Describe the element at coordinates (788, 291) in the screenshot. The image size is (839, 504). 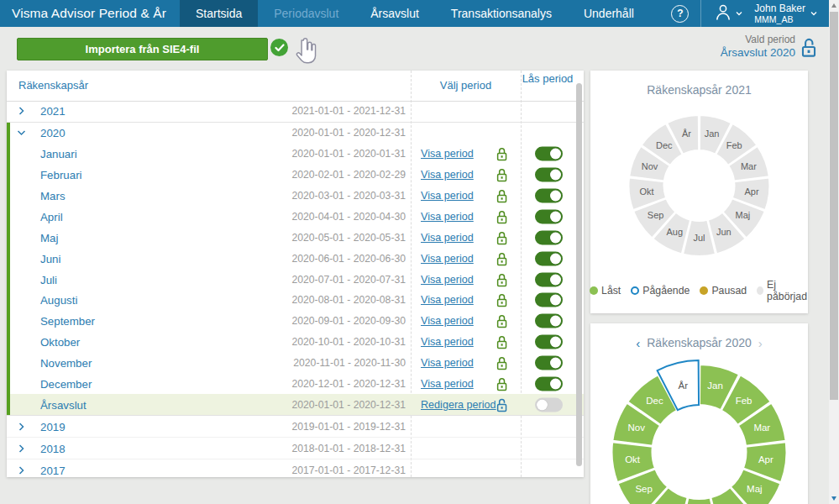
I see `legend-label: Ej påbörjad` at that location.